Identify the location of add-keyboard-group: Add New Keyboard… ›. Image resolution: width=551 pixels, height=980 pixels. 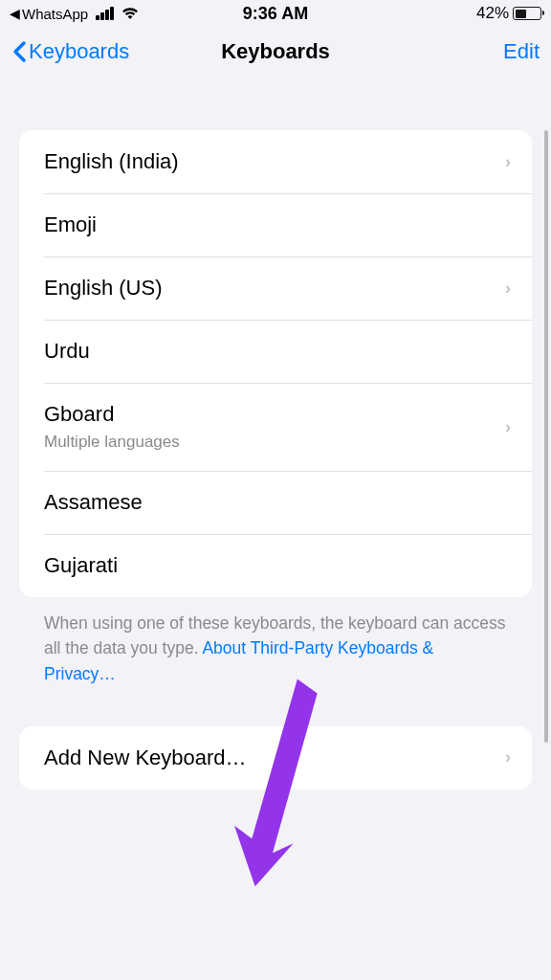
(276, 758).